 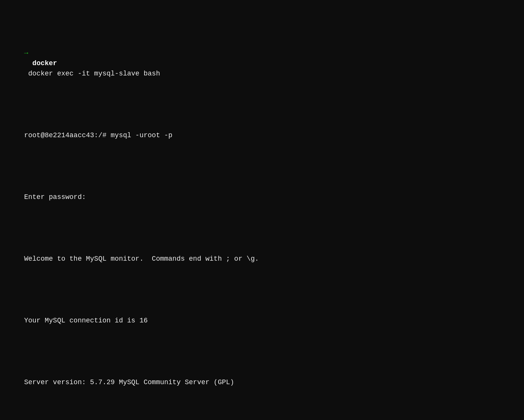 What do you see at coordinates (262, 321) in the screenshot?
I see `connection-id-line: Your MySQL connection id is 16` at bounding box center [262, 321].